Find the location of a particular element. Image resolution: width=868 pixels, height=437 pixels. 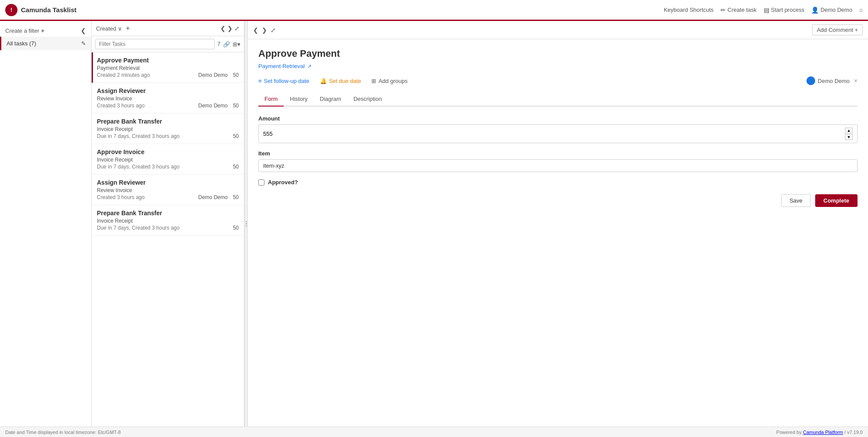

detail-actions-row: ≡ Set follow-up date 🔔 Set due date ⊞ Ad… is located at coordinates (558, 81).